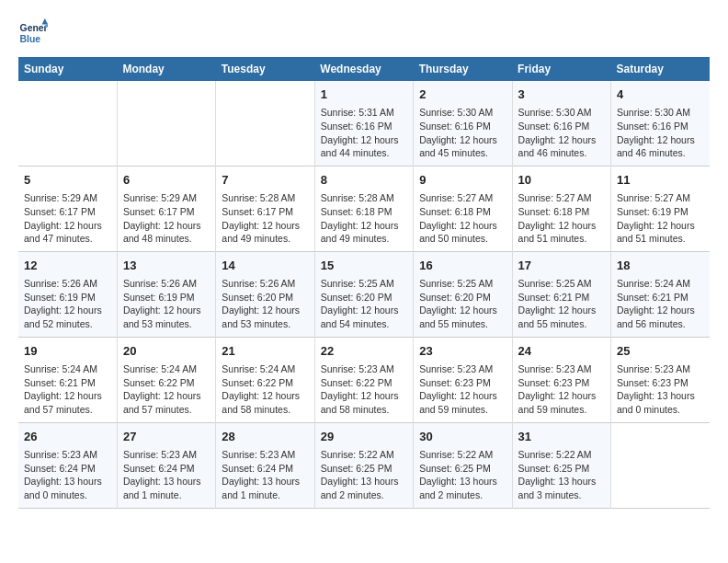  What do you see at coordinates (364, 294) in the screenshot?
I see `week-row-3: 12Sunrise: 5:26 AM Sunset: 6:19 PM Dayli…` at bounding box center [364, 294].